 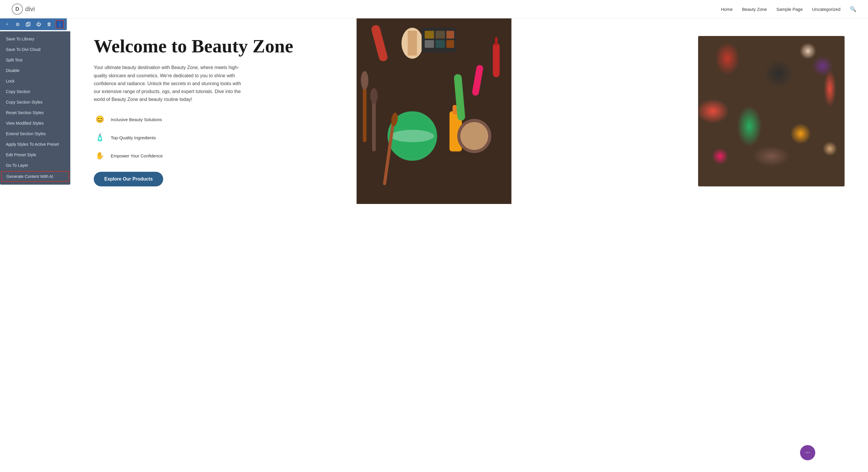 I want to click on nav-link-sample: Sample Page, so click(x=789, y=9).